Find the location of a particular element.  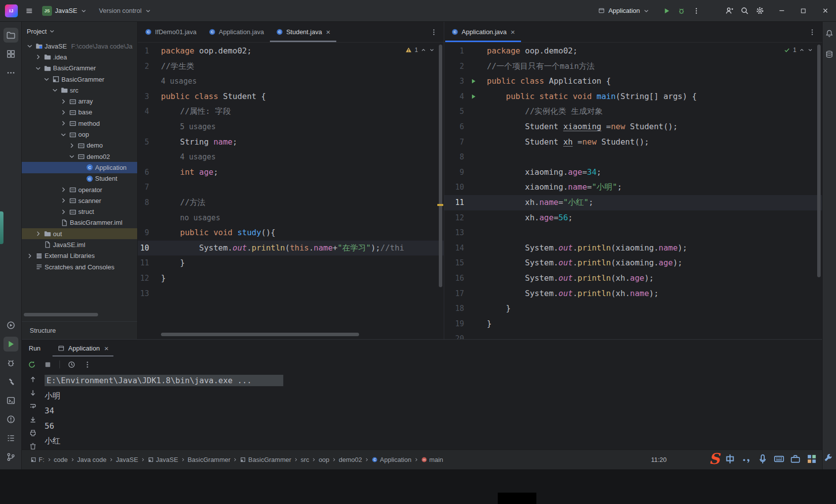

code-line-13: 13 is located at coordinates (291, 294).